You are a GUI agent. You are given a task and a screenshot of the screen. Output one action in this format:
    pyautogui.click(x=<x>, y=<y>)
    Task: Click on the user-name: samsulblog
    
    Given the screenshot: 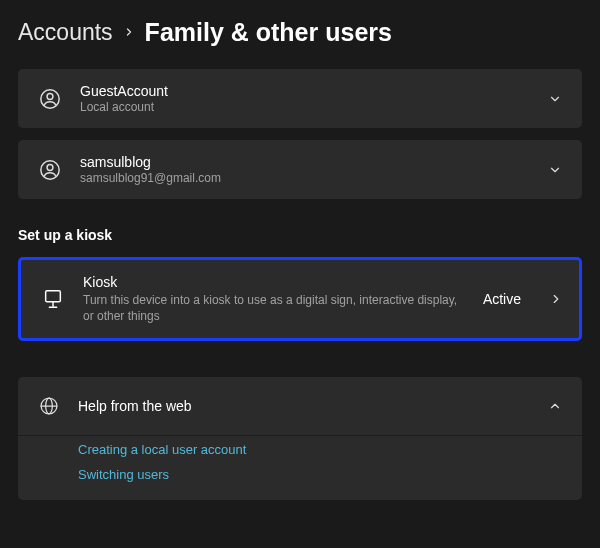 What is the action you would take?
    pyautogui.click(x=305, y=162)
    